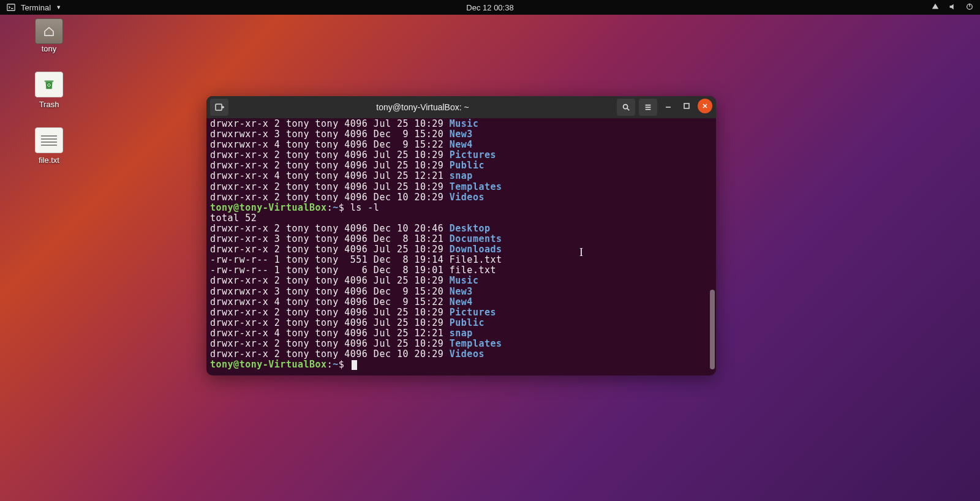 The width and height of the screenshot is (980, 501). I want to click on terminal-app-icon, so click(11, 7).